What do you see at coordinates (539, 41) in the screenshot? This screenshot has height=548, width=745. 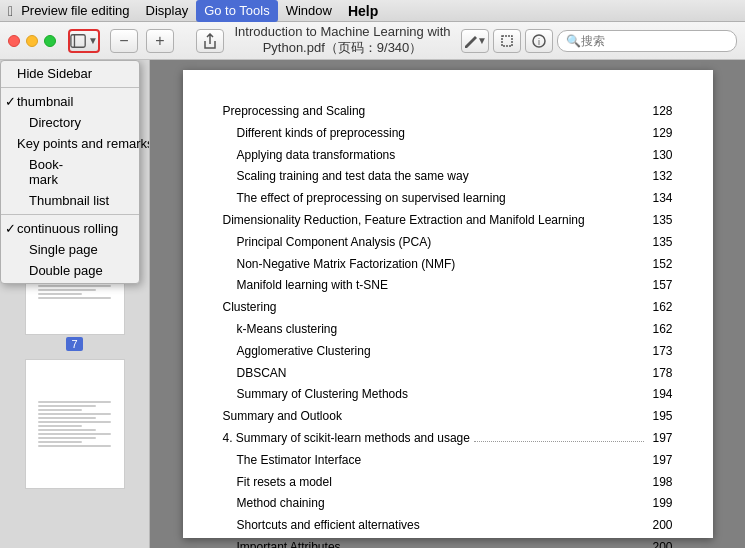 I see `info-button: i` at bounding box center [539, 41].